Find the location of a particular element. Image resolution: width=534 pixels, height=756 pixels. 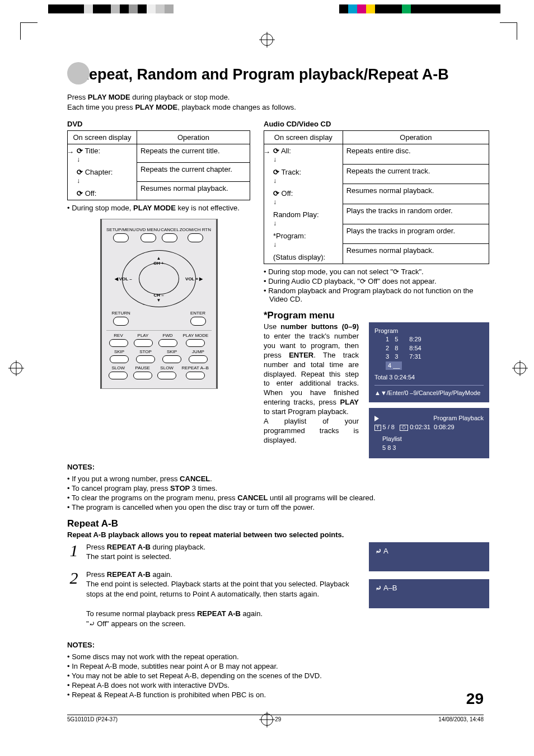

cd-table: On screen display Operation → All:↓ Trac… is located at coordinates (376, 197).